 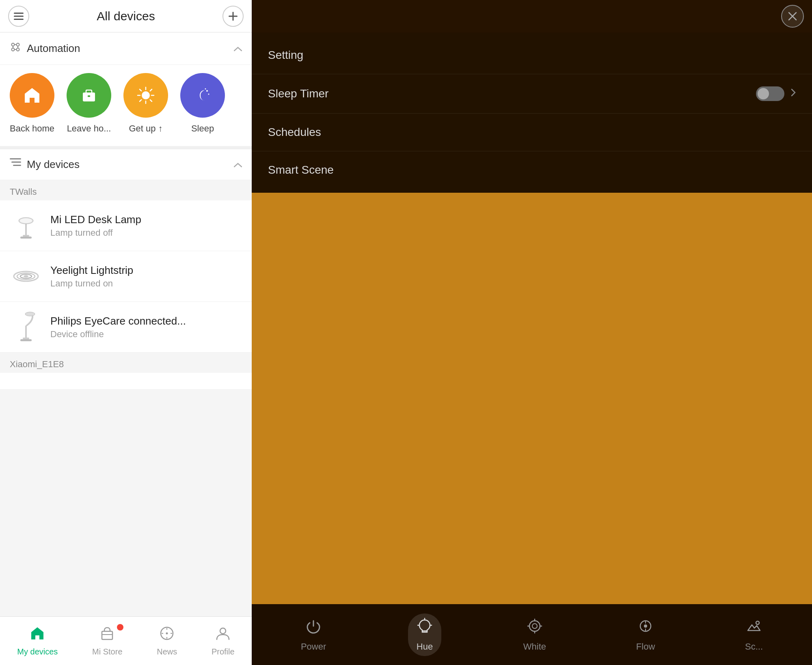 I want to click on automation-leave-home: Leave ho..., so click(x=89, y=103).